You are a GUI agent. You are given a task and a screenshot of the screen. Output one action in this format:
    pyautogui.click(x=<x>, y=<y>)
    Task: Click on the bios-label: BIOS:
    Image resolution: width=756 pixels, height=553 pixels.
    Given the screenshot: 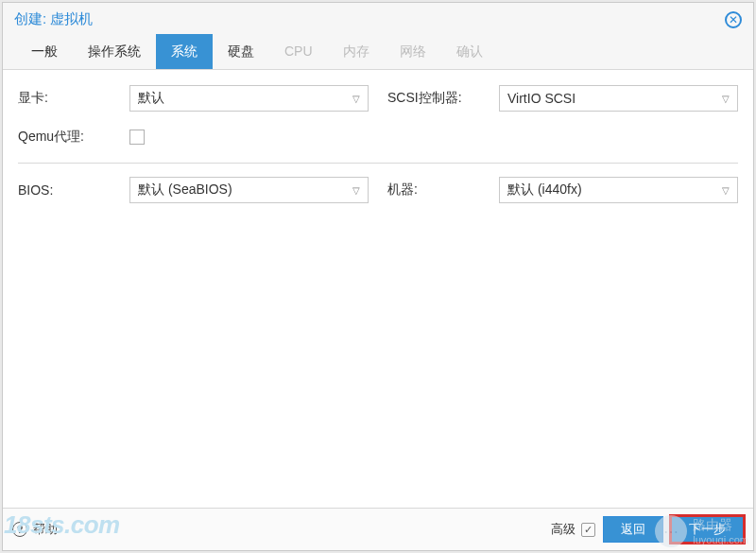 What is the action you would take?
    pyautogui.click(x=71, y=190)
    